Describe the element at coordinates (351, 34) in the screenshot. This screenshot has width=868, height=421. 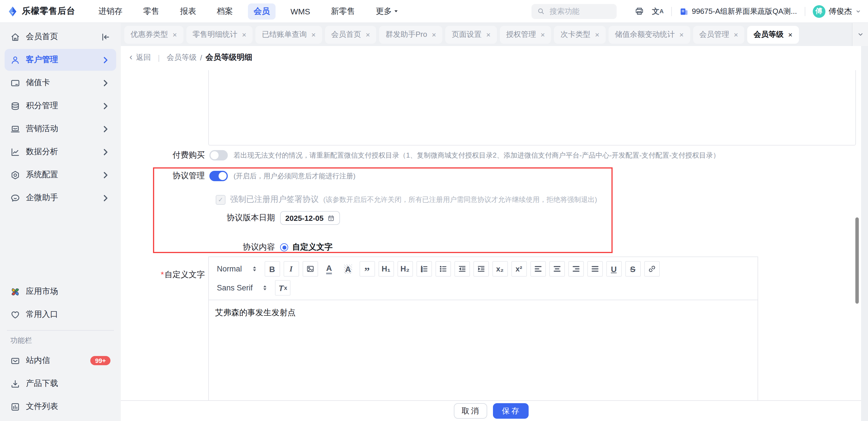
I see `tab-member-home: 会员首页×` at that location.